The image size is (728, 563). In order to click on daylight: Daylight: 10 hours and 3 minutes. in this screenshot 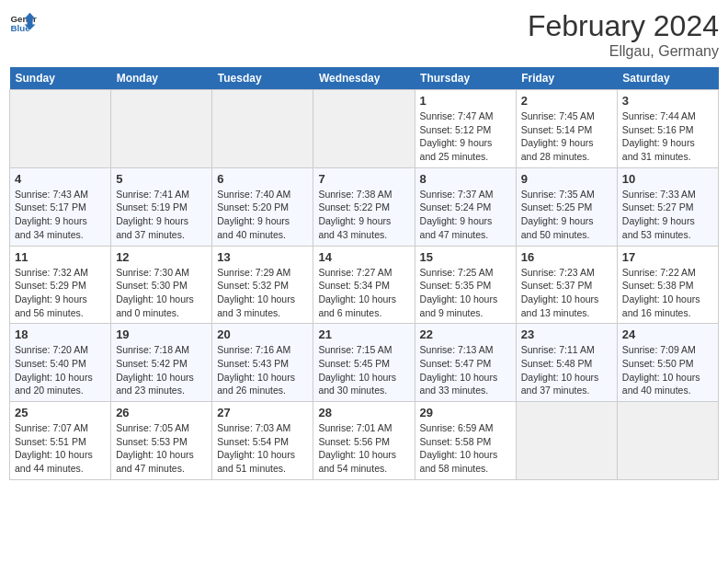, I will do `click(256, 305)`.